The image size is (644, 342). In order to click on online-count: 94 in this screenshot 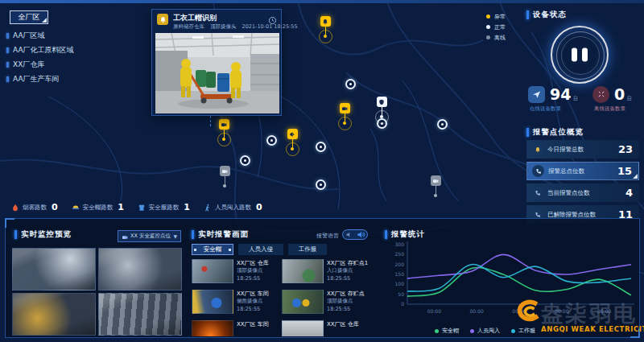, I will do `click(560, 94)`.